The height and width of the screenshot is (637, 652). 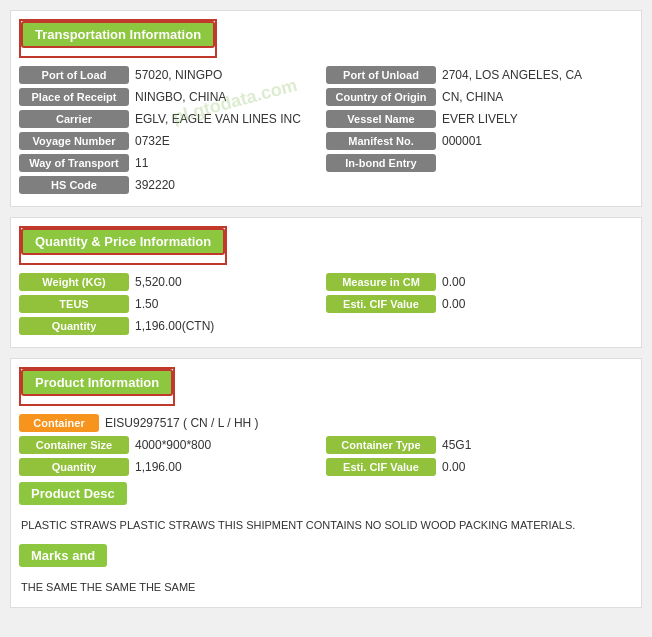 What do you see at coordinates (74, 282) in the screenshot?
I see `weight-label: Weight (KG)` at bounding box center [74, 282].